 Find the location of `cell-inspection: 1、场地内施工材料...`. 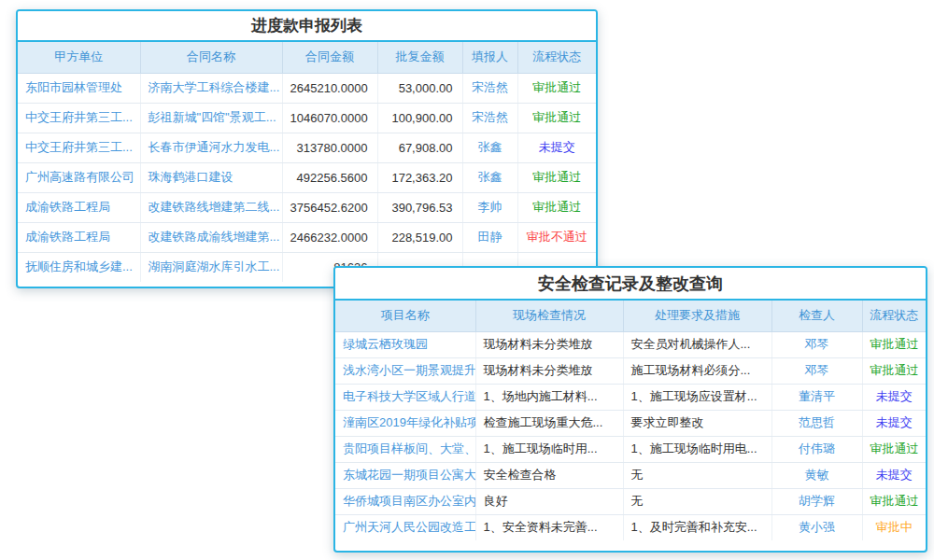

cell-inspection: 1、场地内施工材料... is located at coordinates (549, 397).